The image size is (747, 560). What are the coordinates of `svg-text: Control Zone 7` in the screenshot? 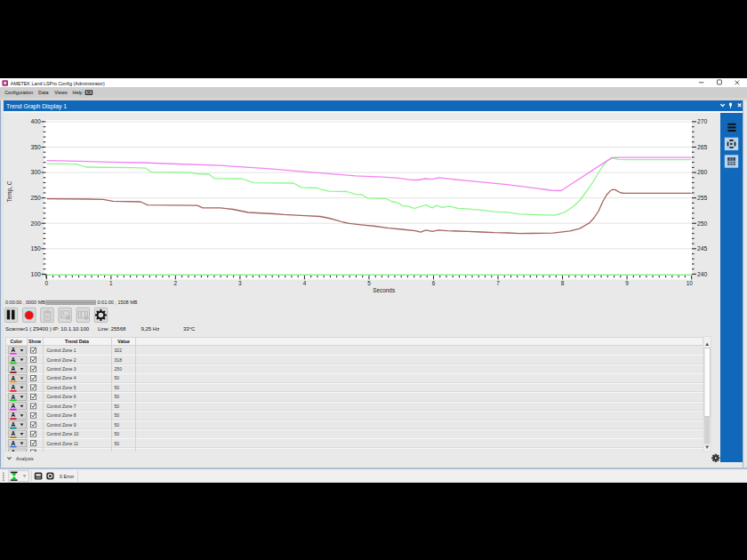 It's located at (62, 406).